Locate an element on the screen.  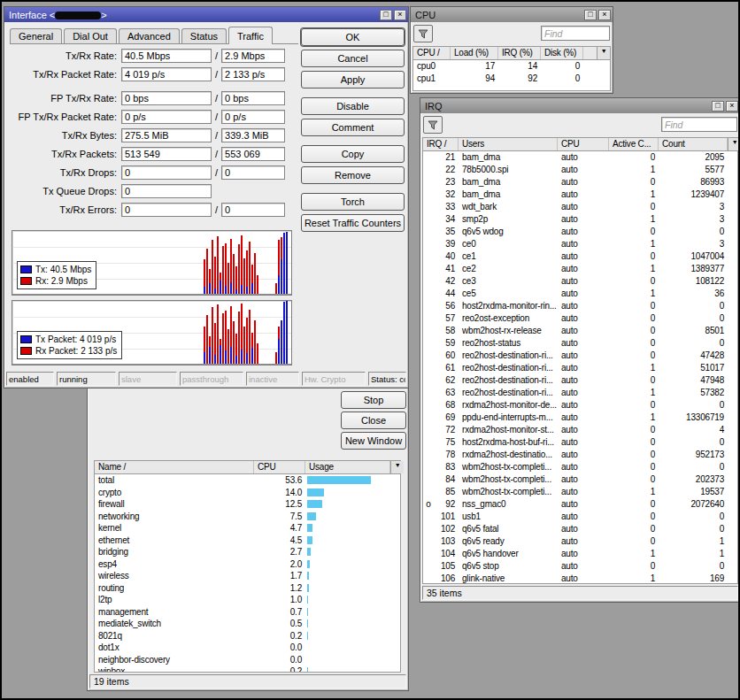
profile-row-dot1x: dot1x0.0 is located at coordinates (248, 648).